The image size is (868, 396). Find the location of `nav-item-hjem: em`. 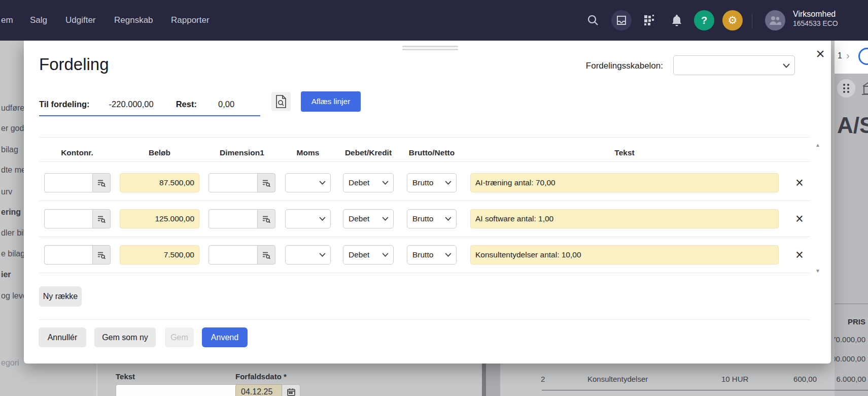

nav-item-hjem: em is located at coordinates (7, 20).